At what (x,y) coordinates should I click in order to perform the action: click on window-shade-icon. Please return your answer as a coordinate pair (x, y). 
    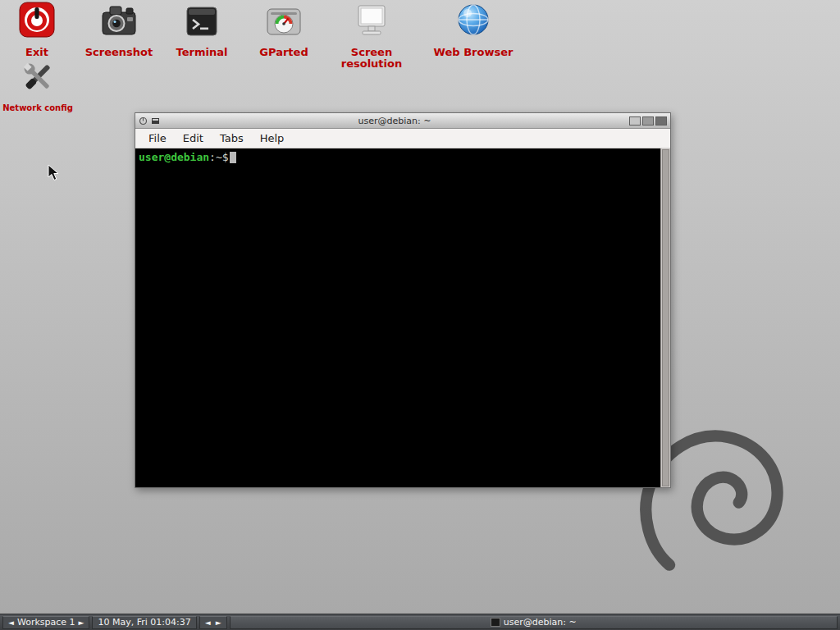
    Looking at the image, I should click on (143, 121).